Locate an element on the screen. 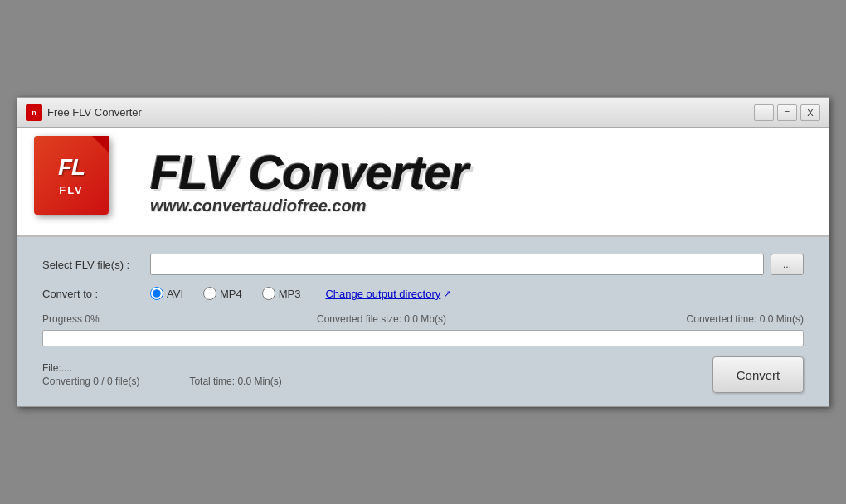 This screenshot has height=504, width=846. status-left: File:.... Converting 0 / 0 file(s) Total… is located at coordinates (163, 375).